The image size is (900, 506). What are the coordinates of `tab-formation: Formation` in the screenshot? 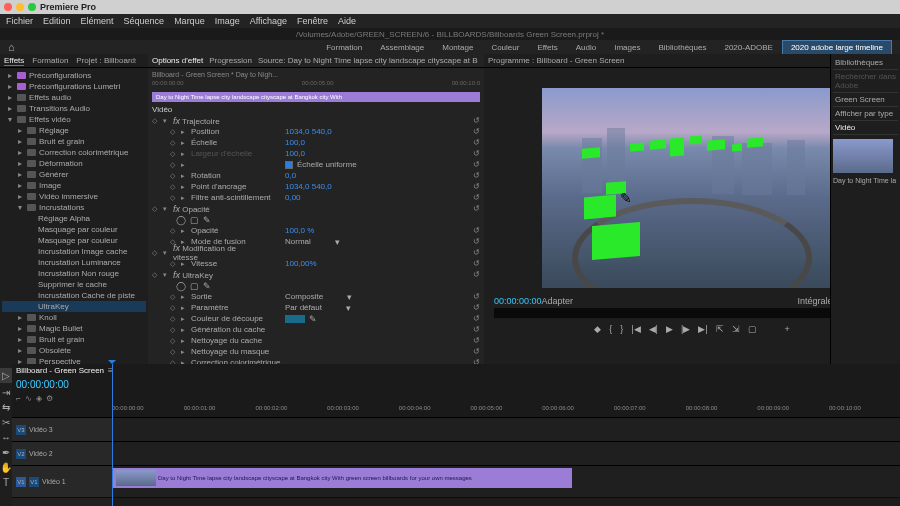 It's located at (50, 60).